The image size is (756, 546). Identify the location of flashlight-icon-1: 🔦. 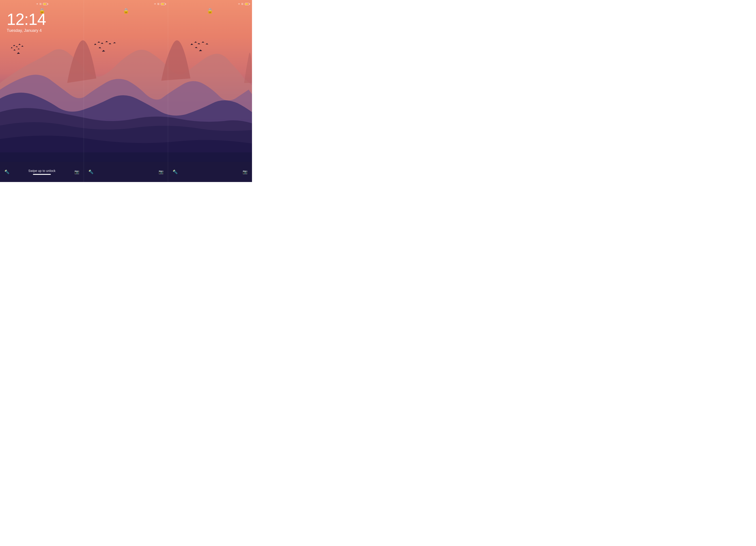
(7, 172).